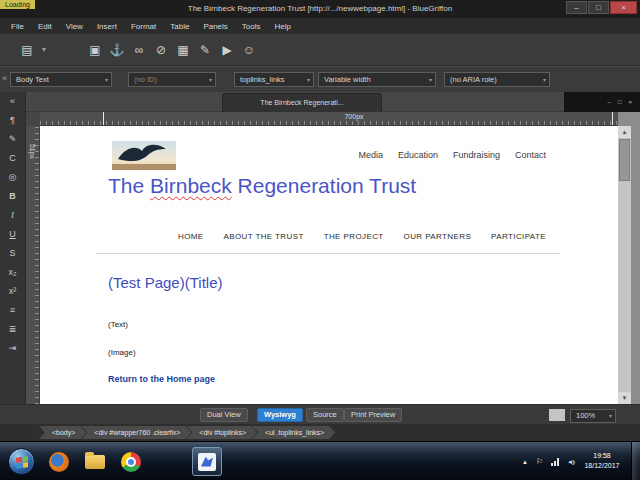  Describe the element at coordinates (118, 324) in the screenshot. I see `text-placeholder: (Text)` at that location.